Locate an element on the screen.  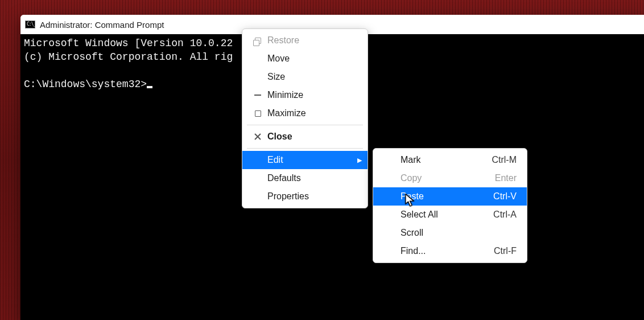
restore-icon is located at coordinates (258, 41).